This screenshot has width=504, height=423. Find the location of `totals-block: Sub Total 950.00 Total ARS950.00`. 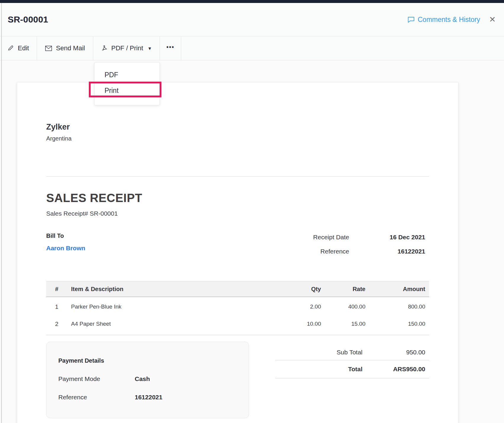

totals-block: Sub Total 950.00 Total ARS950.00 is located at coordinates (352, 380).